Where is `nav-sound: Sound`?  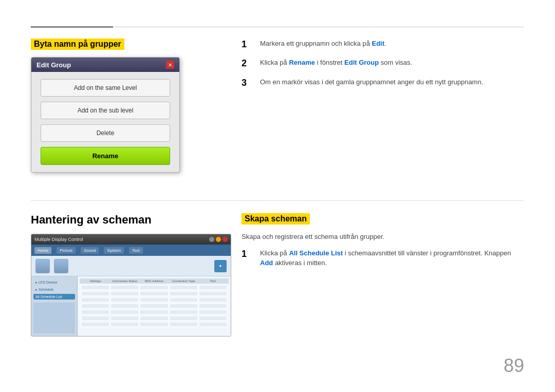
nav-sound: Sound is located at coordinates (89, 251).